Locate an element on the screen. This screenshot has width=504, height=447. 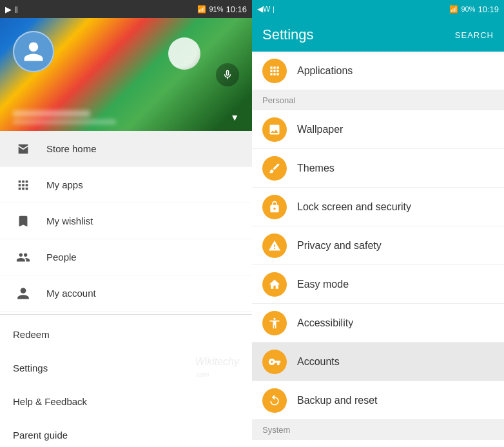
settings-item-lock-screen: Lock screen and security is located at coordinates (378, 207).